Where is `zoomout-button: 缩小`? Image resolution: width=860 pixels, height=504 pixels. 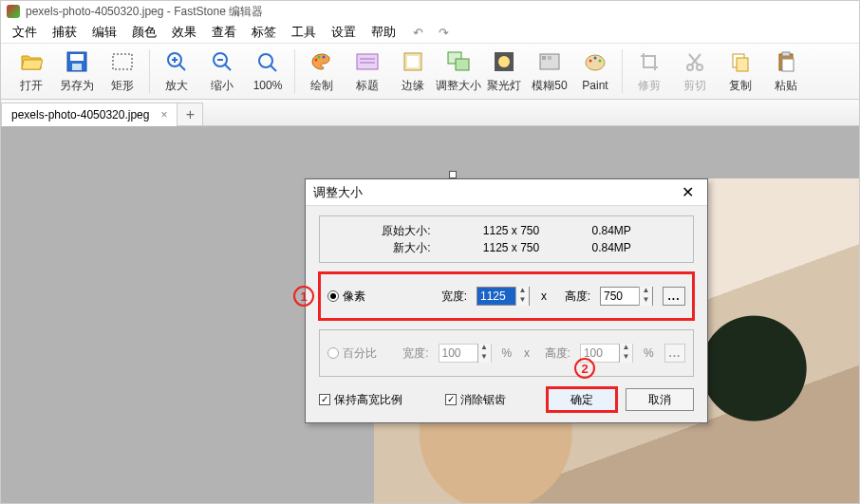 zoomout-button: 缩小 is located at coordinates (222, 71).